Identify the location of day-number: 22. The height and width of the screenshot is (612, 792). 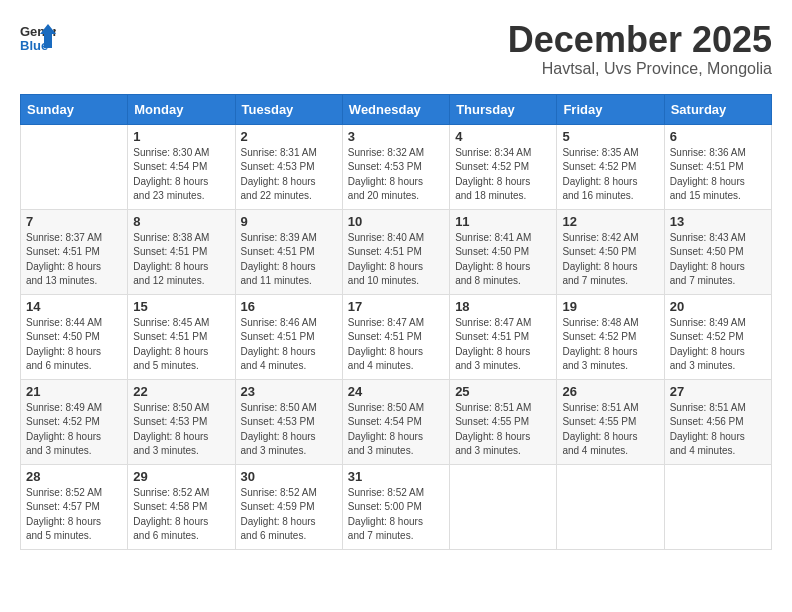
(181, 392).